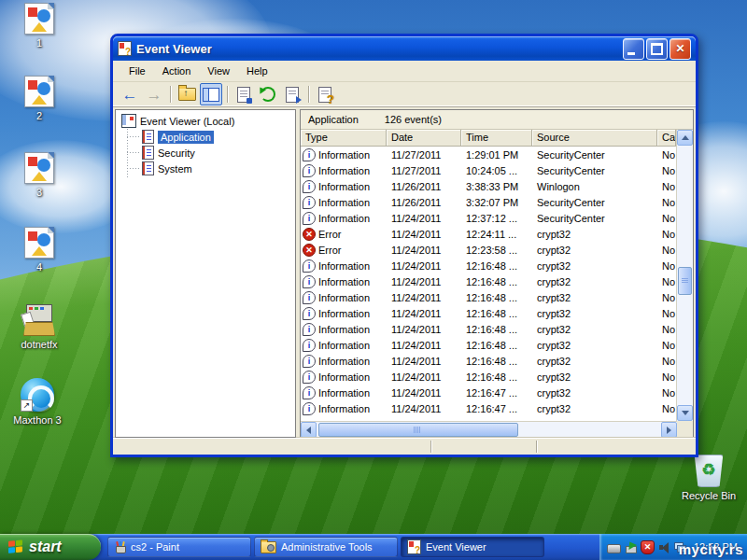  What do you see at coordinates (657, 49) in the screenshot?
I see `maximize-button` at bounding box center [657, 49].